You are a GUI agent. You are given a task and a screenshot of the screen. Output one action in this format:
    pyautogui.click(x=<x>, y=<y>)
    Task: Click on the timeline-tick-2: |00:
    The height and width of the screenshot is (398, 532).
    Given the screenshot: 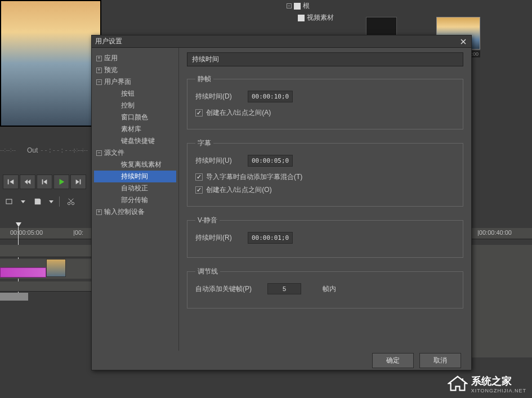 What is the action you would take?
    pyautogui.click(x=78, y=232)
    